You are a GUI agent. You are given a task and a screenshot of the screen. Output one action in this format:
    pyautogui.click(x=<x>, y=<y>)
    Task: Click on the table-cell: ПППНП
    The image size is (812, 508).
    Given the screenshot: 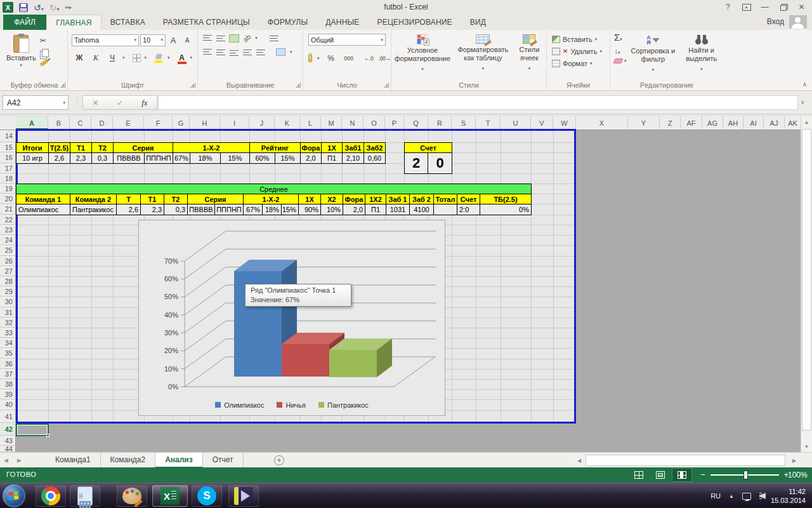 What is the action you would take?
    pyautogui.click(x=230, y=210)
    